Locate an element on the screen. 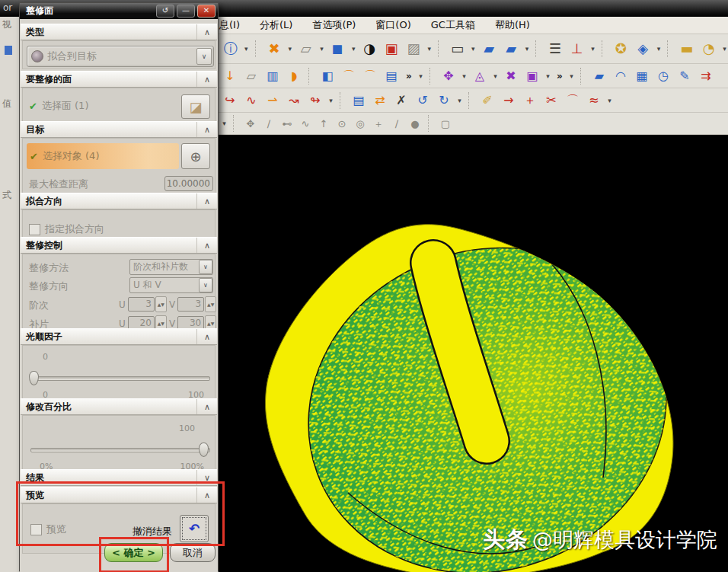  type-dropdown: 拟合到目标 ∨ is located at coordinates (120, 56).